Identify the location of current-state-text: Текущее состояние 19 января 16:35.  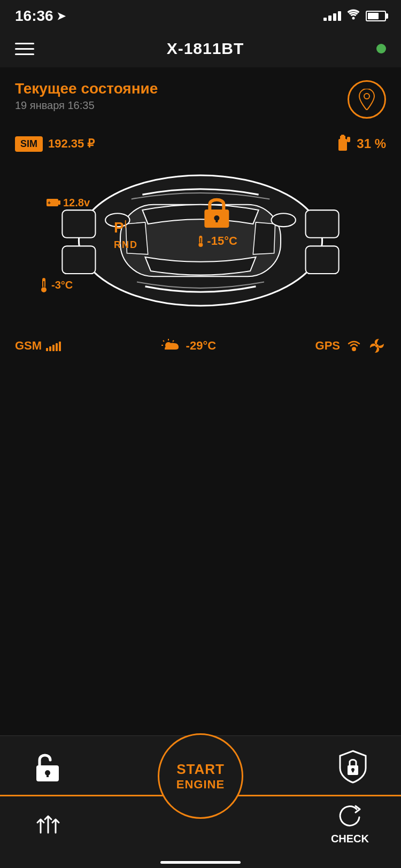
(87, 96).